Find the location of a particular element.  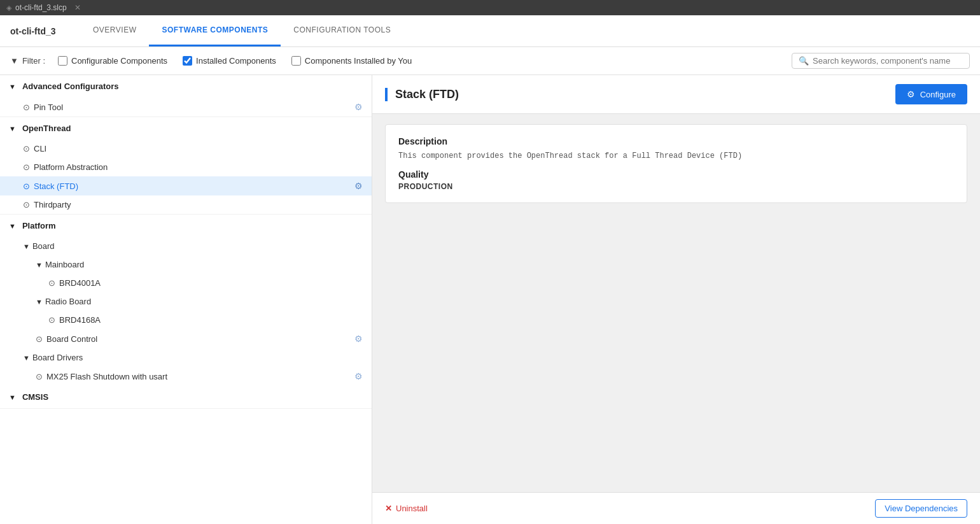

filter-bar: ▼ Filter : Configurable Components Insta… is located at coordinates (490, 61).